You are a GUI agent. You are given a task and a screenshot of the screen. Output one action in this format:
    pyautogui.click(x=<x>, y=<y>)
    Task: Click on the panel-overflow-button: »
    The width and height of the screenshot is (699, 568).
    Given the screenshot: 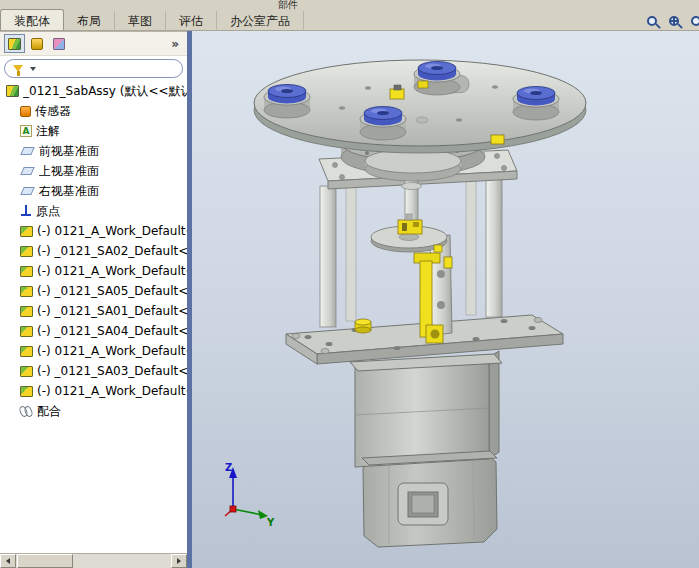 What is the action you would take?
    pyautogui.click(x=175, y=44)
    